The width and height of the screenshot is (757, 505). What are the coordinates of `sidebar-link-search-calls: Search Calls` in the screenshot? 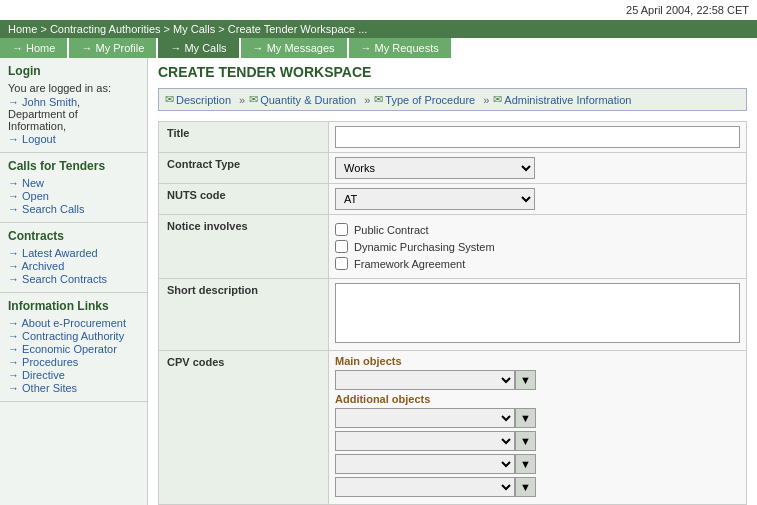 It's located at (74, 209).